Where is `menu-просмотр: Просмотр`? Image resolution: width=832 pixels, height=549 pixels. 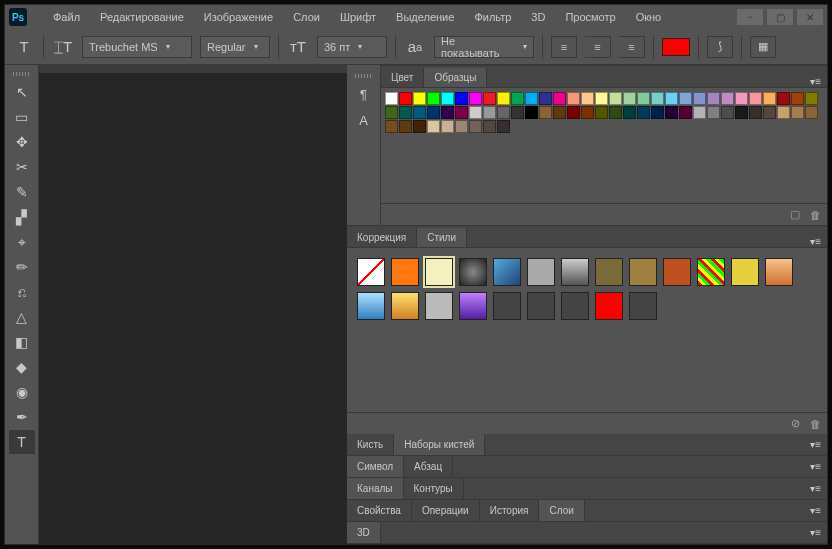 menu-просмотр: Просмотр is located at coordinates (590, 17).